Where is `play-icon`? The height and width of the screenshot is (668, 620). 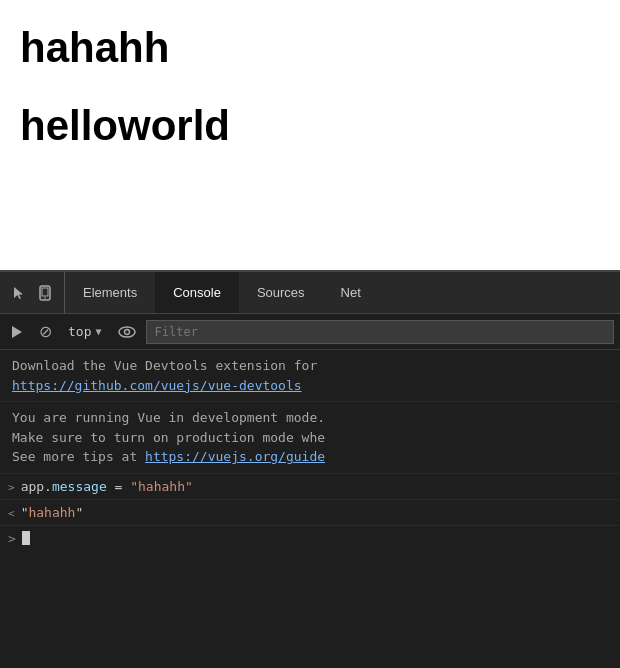 play-icon is located at coordinates (17, 332).